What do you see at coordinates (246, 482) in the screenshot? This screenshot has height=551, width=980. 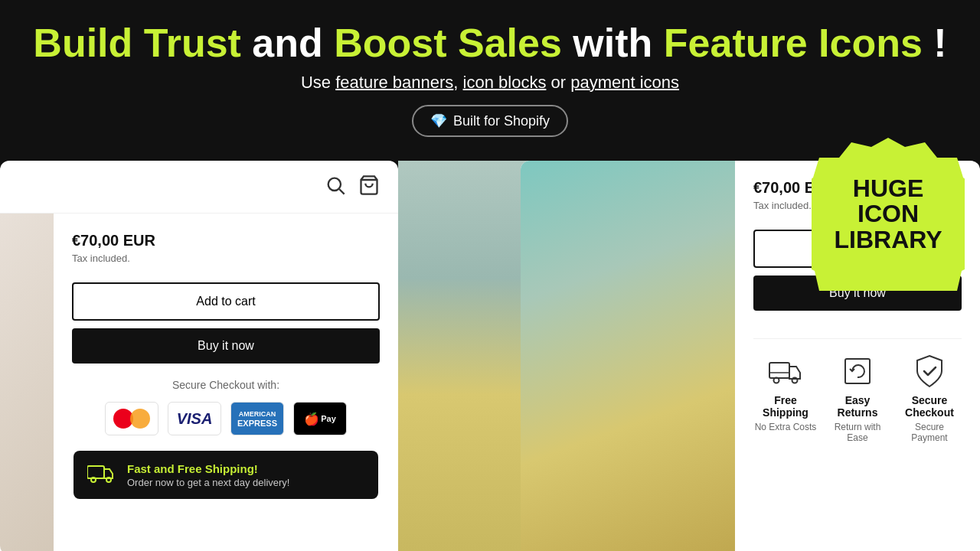 I see `shipping-subtitle: Order now to get a next day delivery!` at bounding box center [246, 482].